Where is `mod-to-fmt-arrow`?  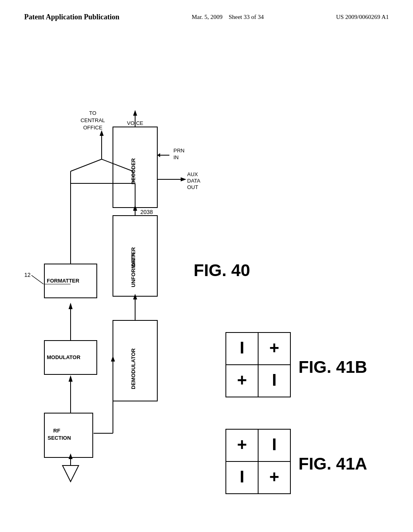
mod-to-fmt-arrow is located at coordinates (71, 306).